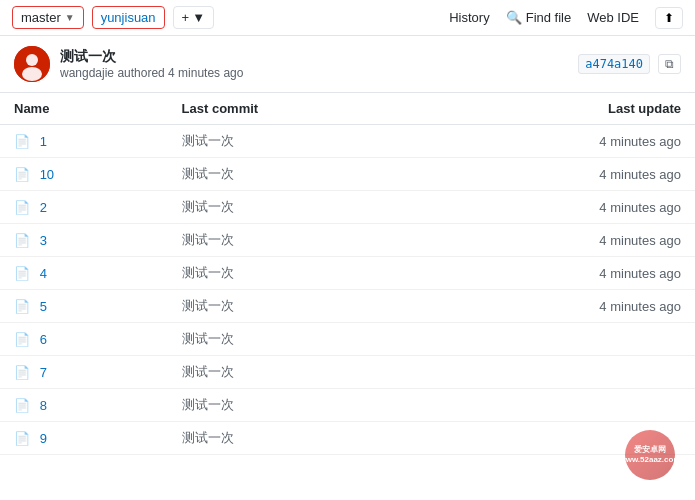  Describe the element at coordinates (152, 64) in the screenshot. I see `commit-details: 测试一次 wangdajie authored 4 minutes ago` at that location.